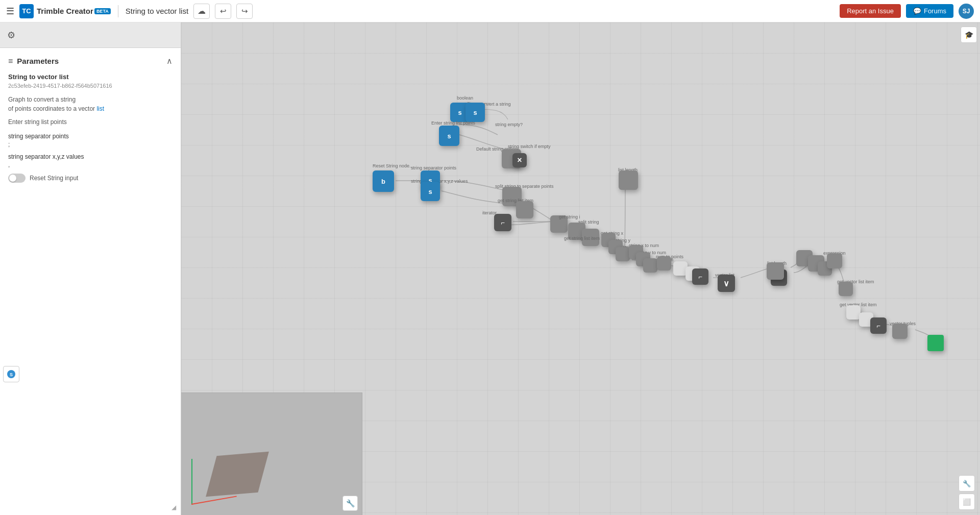 The height and width of the screenshot is (515, 980). What do you see at coordinates (430, 191) in the screenshot?
I see `node-sep-xyz-cube: s` at bounding box center [430, 191].